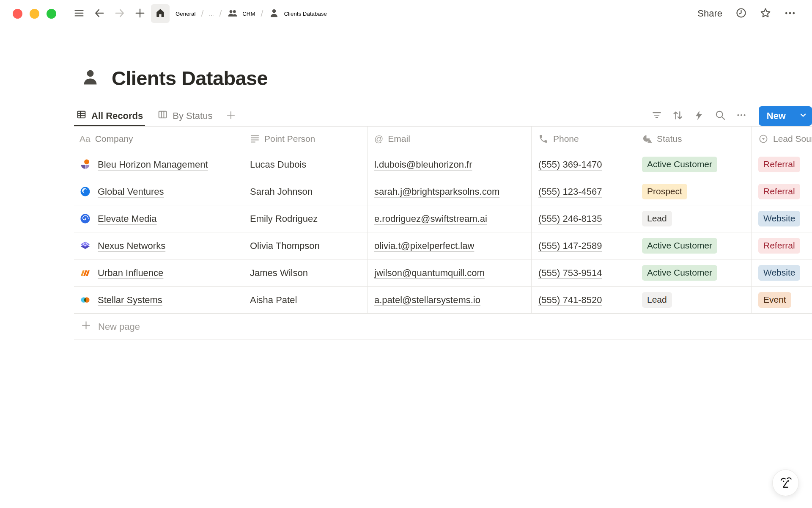 This screenshot has width=812, height=508. Describe the element at coordinates (450, 191) in the screenshot. I see `email-cell: sarah.j@brightsparksolns.com` at that location.